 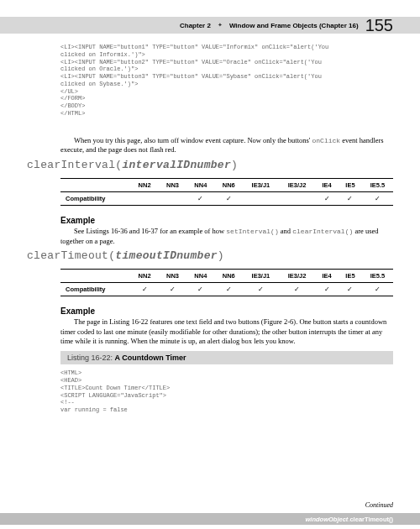 I want to click on code-inline: setInterval(), so click(x=252, y=232).